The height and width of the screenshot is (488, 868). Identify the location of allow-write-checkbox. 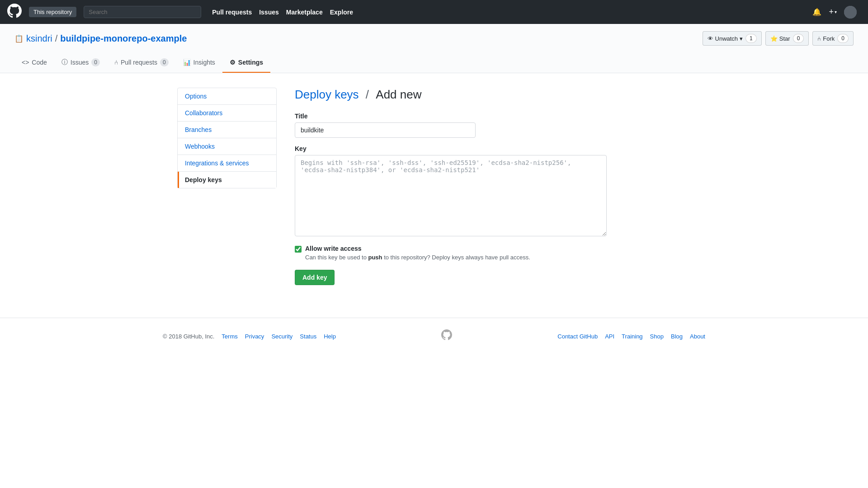
(298, 249).